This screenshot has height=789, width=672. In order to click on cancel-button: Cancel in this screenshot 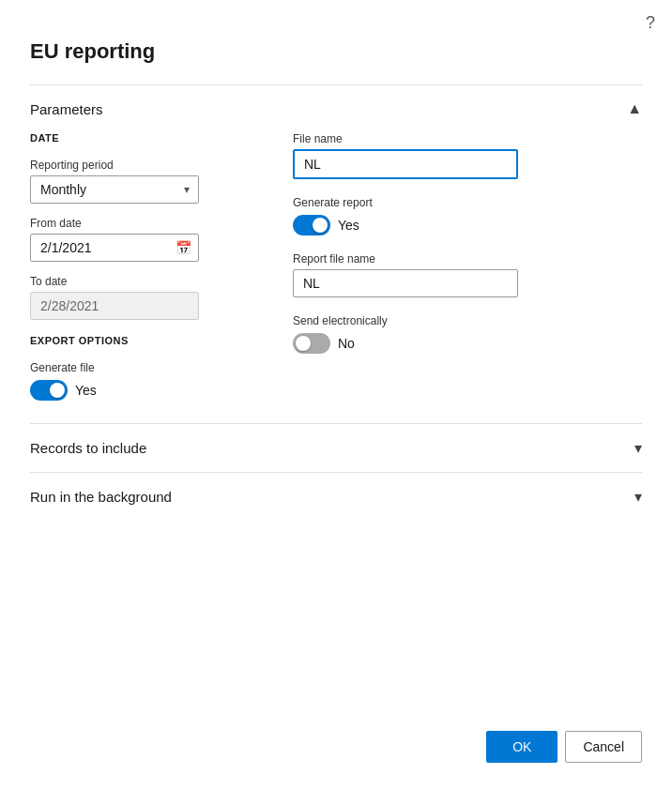, I will do `click(603, 747)`.